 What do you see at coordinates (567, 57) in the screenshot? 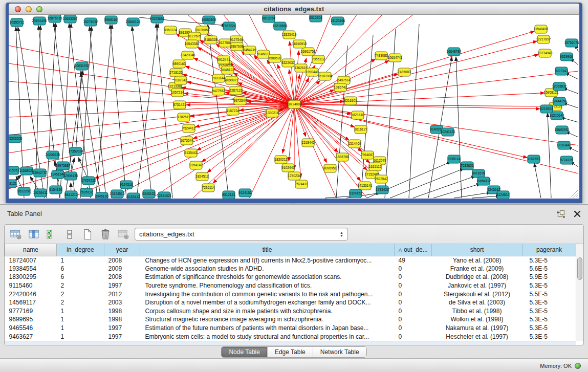
I see `graph-node: 9329966` at bounding box center [567, 57].